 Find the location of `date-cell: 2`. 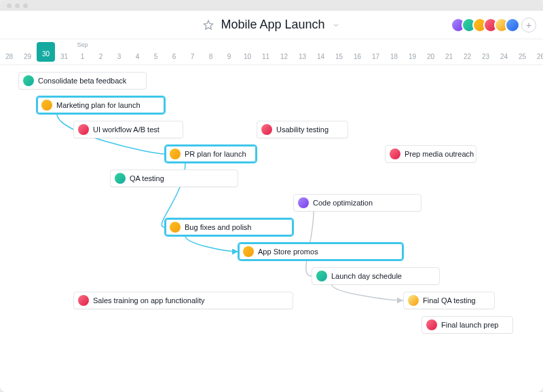

date-cell: 2 is located at coordinates (100, 52).